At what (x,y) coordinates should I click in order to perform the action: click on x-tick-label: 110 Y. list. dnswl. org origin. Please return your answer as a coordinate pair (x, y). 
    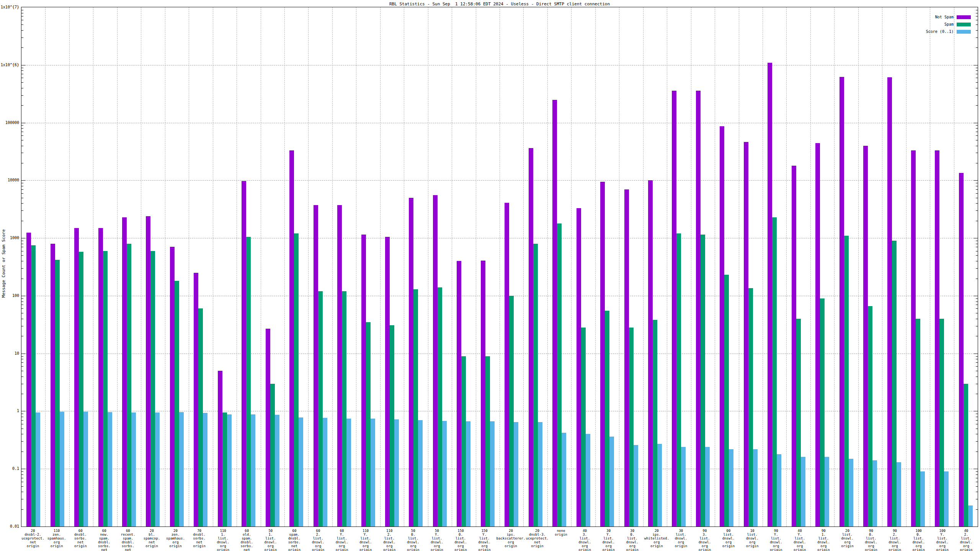
    Looking at the image, I should click on (366, 540).